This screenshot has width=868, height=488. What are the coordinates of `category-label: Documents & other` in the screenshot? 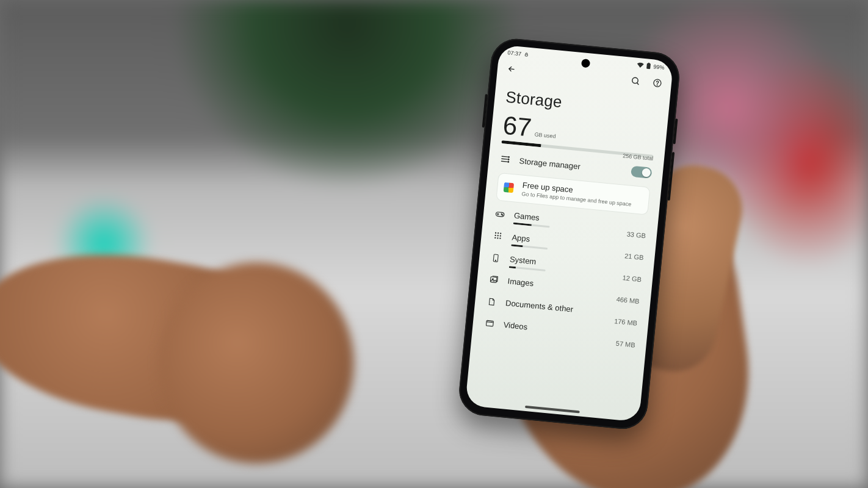 It's located at (557, 307).